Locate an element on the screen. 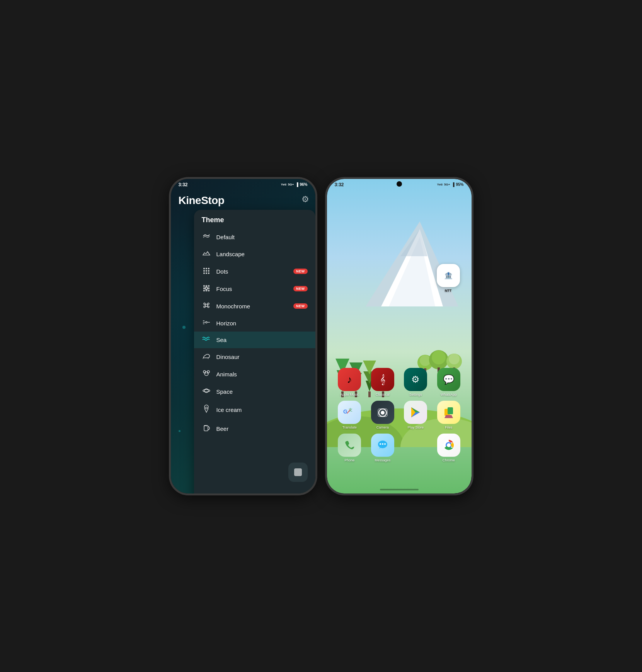 Image resolution: width=642 pixels, height=672 pixels. menu-label-landscape: Landscape is located at coordinates (262, 254).